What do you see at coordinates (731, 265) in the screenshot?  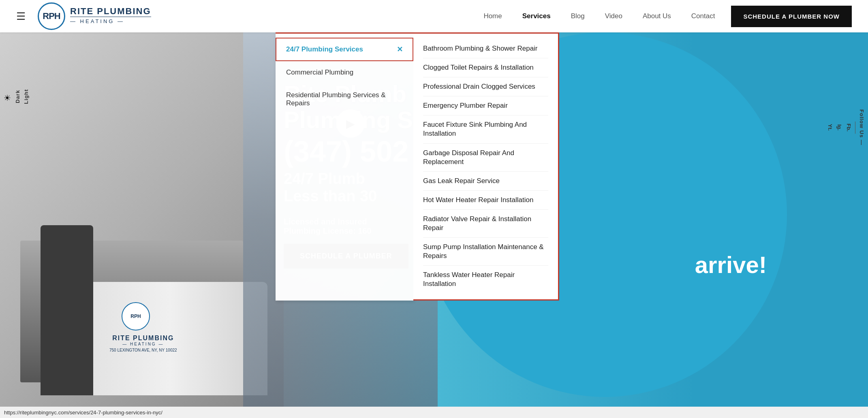 I see `arrive-text: arrive!` at bounding box center [731, 265].